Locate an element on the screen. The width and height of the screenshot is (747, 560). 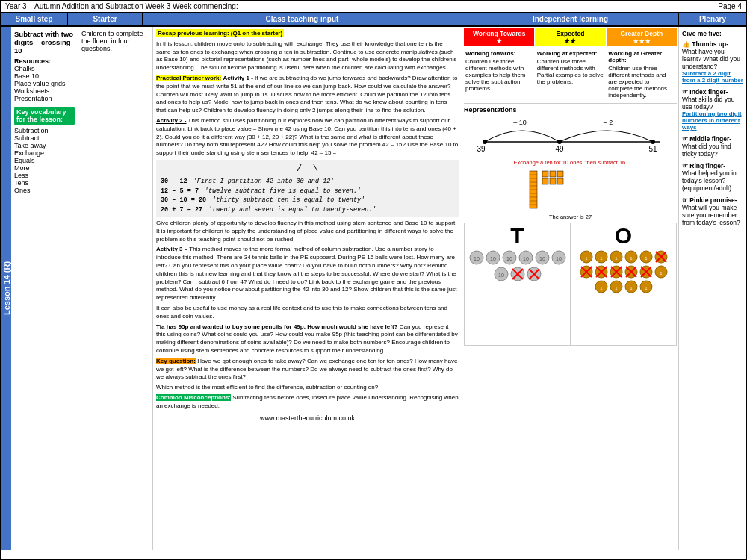
col-header-independent: Independent learning is located at coordinates (571, 19).